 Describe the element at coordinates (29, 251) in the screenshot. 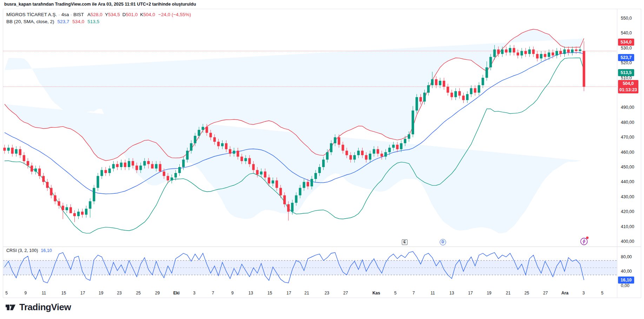

I see `crsi-legend-row: CRSI (3, 2, 100)16,10` at that location.